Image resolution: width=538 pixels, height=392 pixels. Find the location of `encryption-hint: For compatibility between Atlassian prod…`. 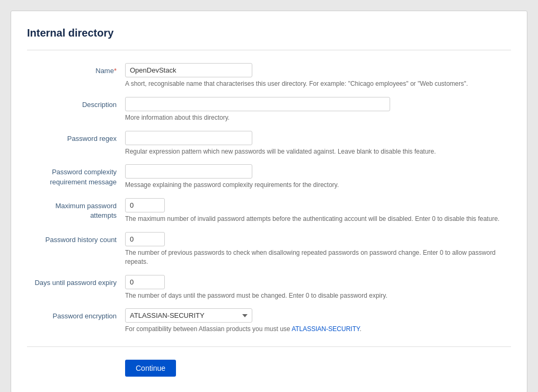

encryption-hint: For compatibility between Atlassian prod… is located at coordinates (318, 329).